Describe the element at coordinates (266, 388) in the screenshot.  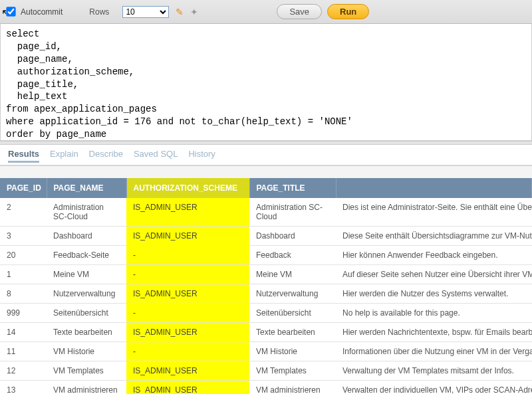
I see `table-row: 13VM administrierenIS_ADMIN_USERVM admin…` at that location.